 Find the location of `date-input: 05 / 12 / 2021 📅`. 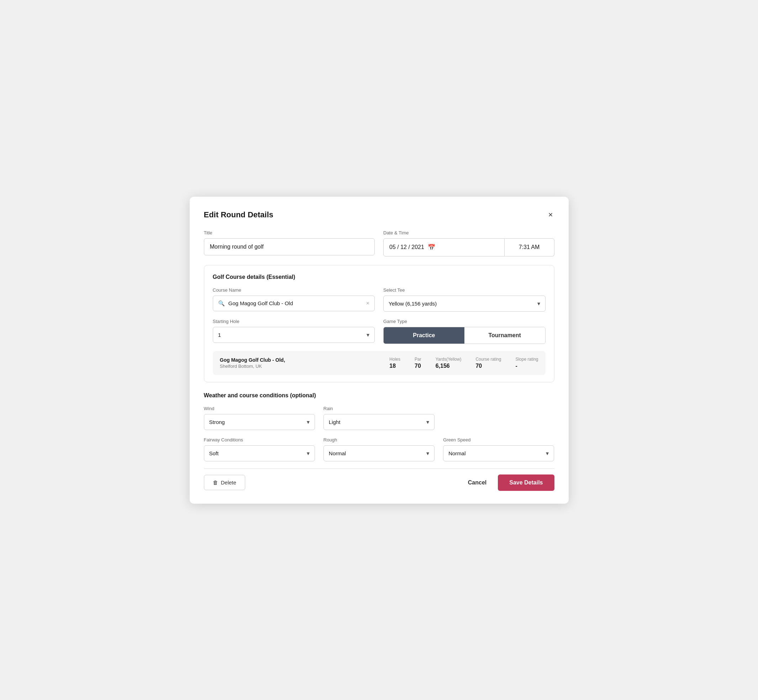

date-input: 05 / 12 / 2021 📅 is located at coordinates (444, 247).